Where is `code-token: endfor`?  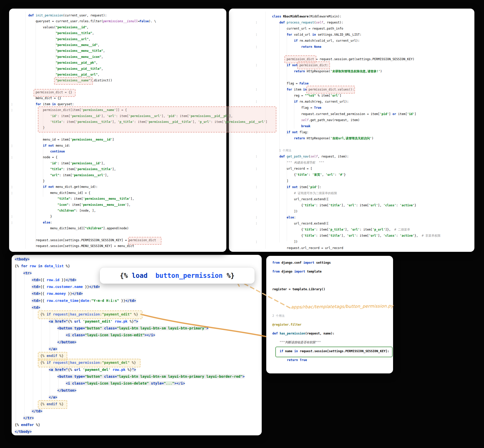
code-token: endfor is located at coordinates (27, 425).